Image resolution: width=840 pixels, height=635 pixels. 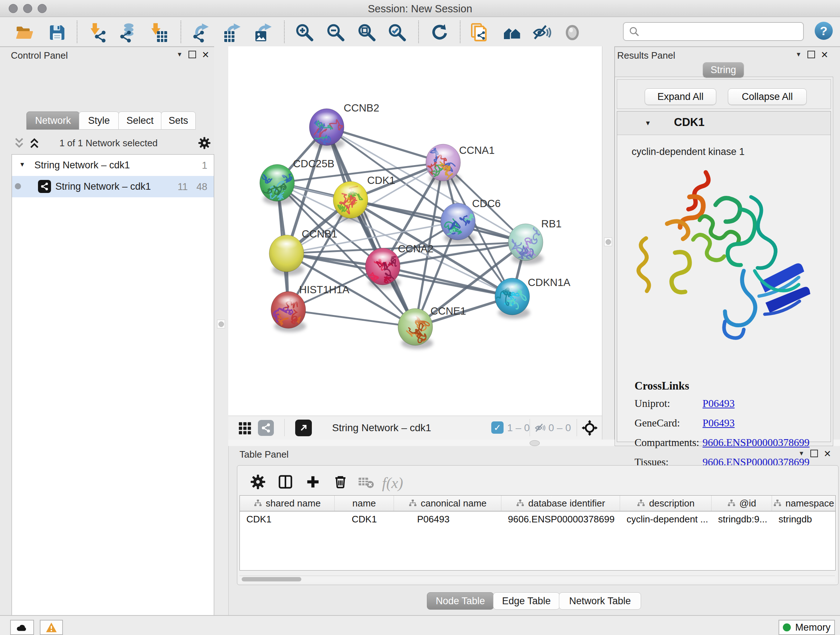 I want to click on tab-sets: Sets, so click(x=178, y=120).